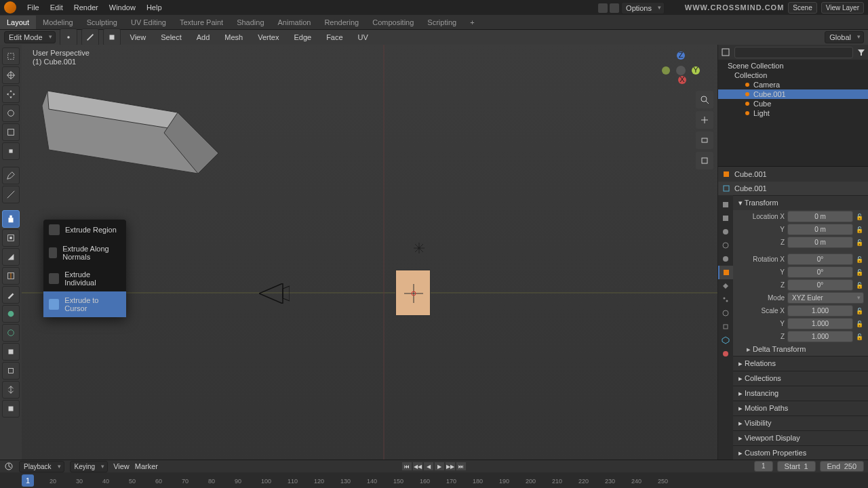 The height and width of the screenshot is (488, 868). What do you see at coordinates (138, 37) in the screenshot?
I see `viewport-menu-view: View` at bounding box center [138, 37].